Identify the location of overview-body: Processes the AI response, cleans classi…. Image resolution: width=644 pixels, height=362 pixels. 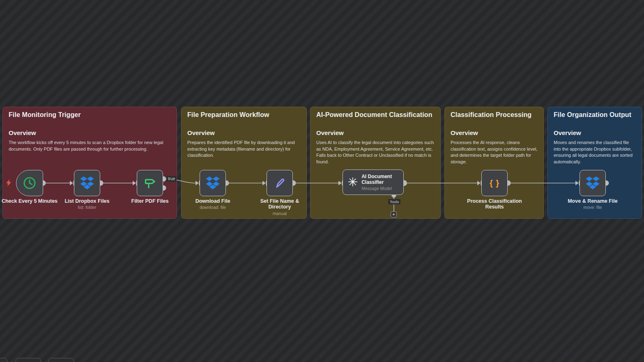
(494, 152).